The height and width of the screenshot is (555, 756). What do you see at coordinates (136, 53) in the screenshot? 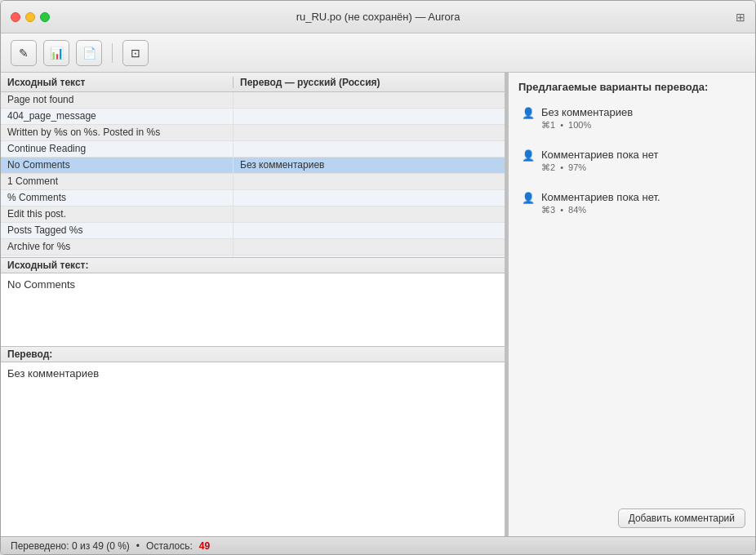
I see `view-icon: ⊡` at bounding box center [136, 53].